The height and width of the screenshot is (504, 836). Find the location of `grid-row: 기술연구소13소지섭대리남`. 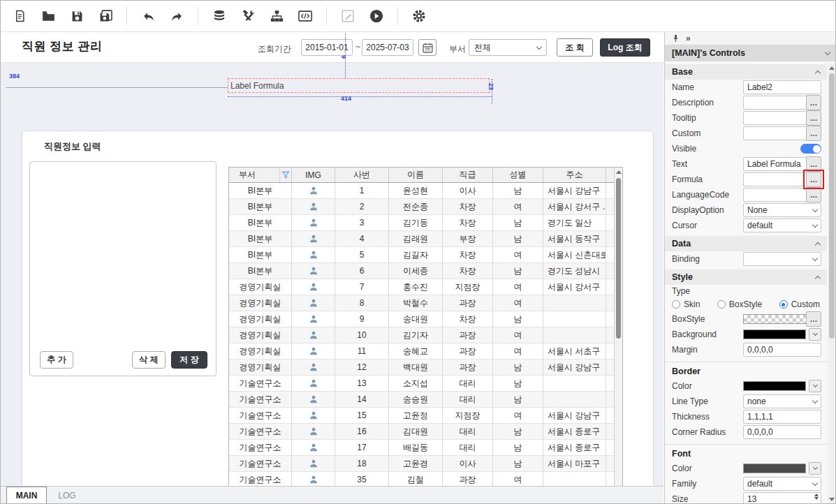

grid-row: 기술연구소13소지섭대리남 is located at coordinates (422, 384).